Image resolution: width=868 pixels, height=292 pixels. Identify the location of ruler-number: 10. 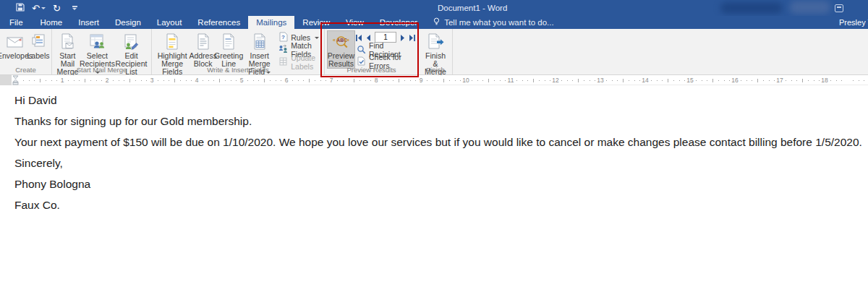
(466, 80).